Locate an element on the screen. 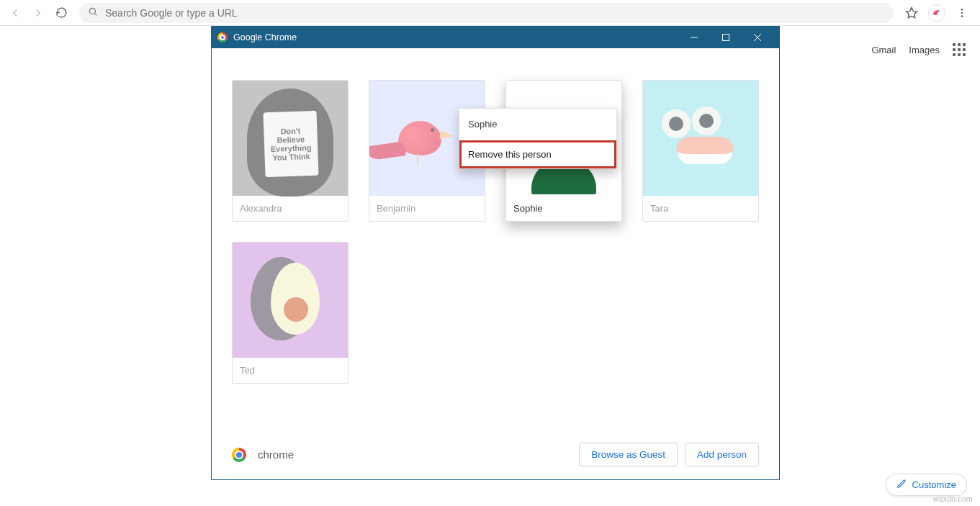 This screenshot has width=980, height=506. omnibox-input is located at coordinates (495, 13).